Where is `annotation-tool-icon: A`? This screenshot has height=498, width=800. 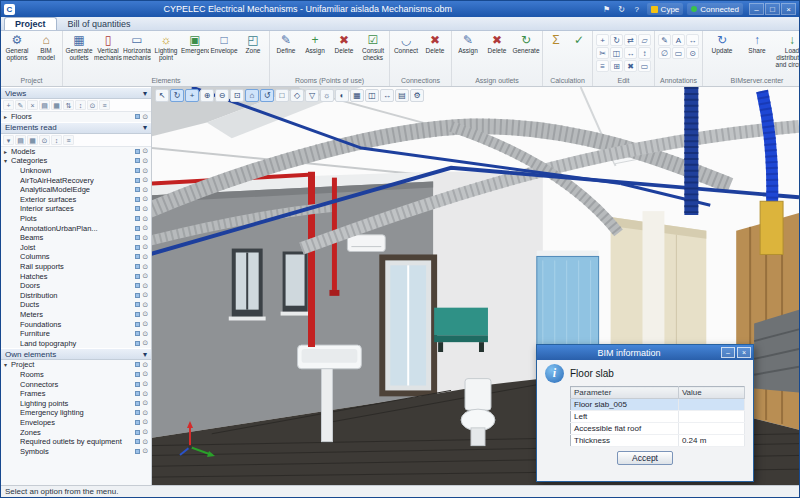
annotation-tool-icon: A is located at coordinates (678, 40).